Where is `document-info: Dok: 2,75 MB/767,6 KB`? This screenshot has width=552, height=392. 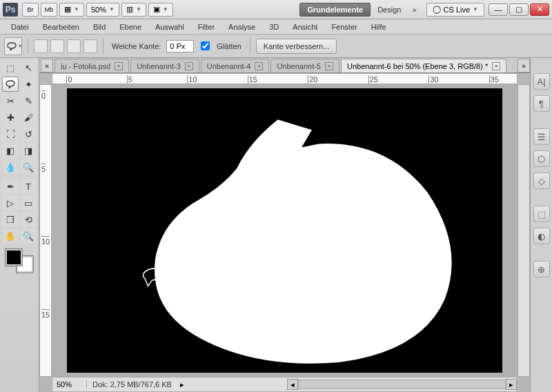 document-info: Dok: 2,75 MB/767,6 KB is located at coordinates (132, 384).